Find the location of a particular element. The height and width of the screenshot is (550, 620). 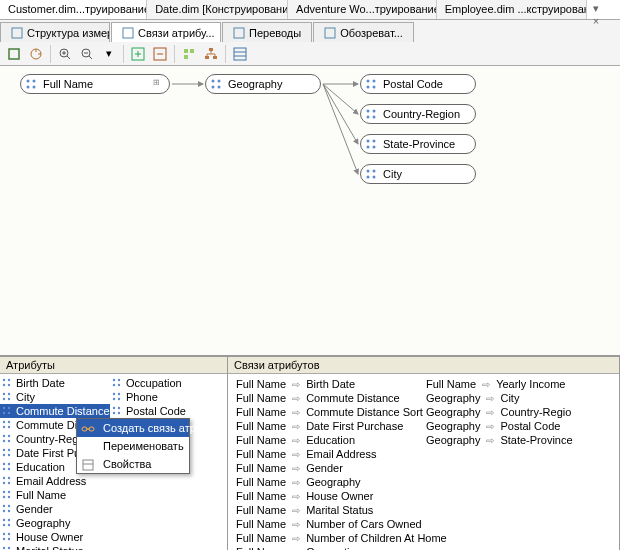

expand-button is located at coordinates (138, 54).